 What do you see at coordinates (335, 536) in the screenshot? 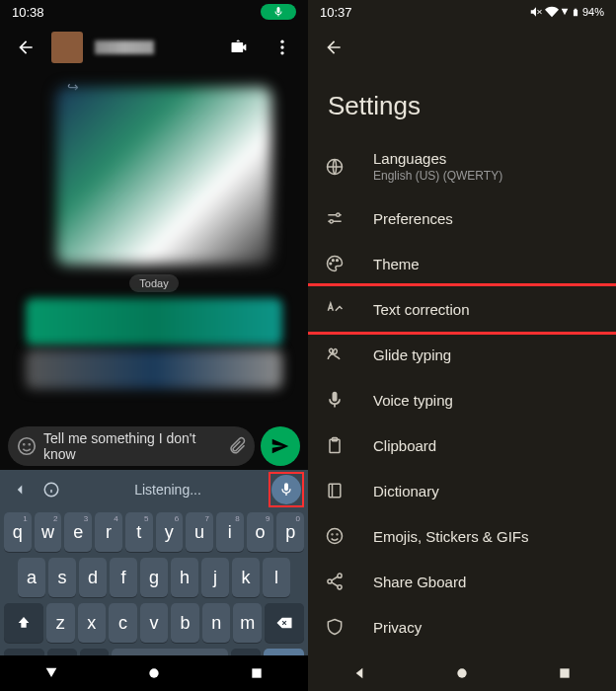
I see `emoji-icon` at bounding box center [335, 536].